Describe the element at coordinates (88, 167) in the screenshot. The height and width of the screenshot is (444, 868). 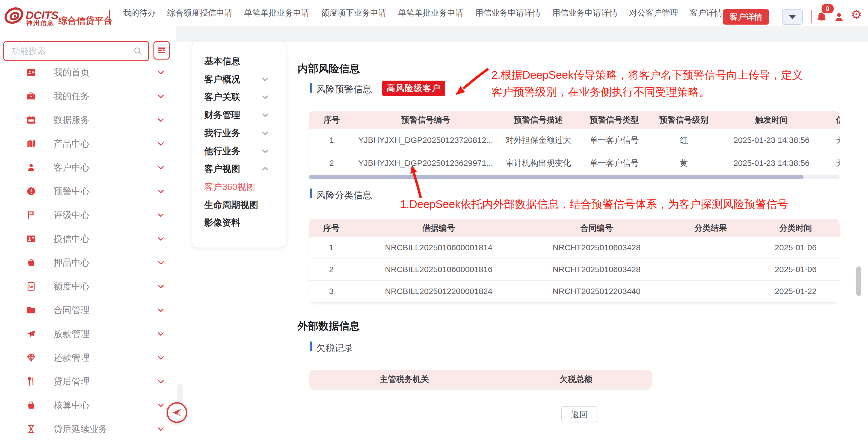
I see `sidebar-item-5: 客户中心` at that location.